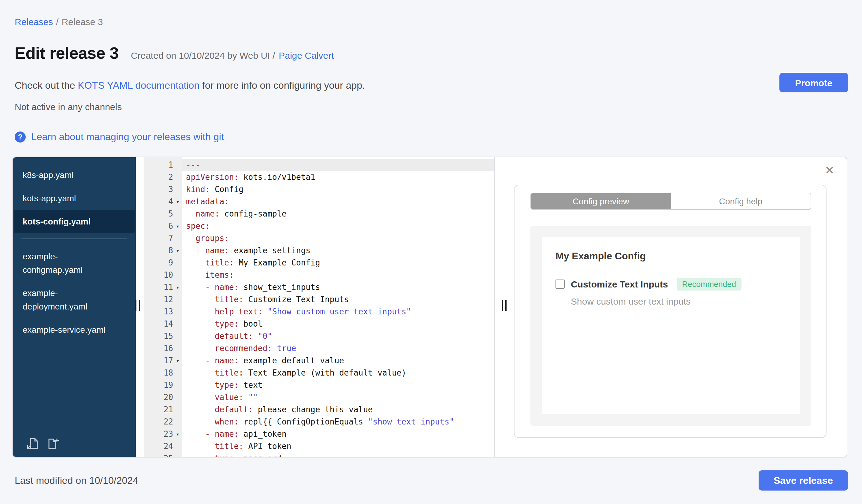 The width and height of the screenshot is (862, 504). What do you see at coordinates (830, 170) in the screenshot?
I see `close-icon: ✕` at bounding box center [830, 170].